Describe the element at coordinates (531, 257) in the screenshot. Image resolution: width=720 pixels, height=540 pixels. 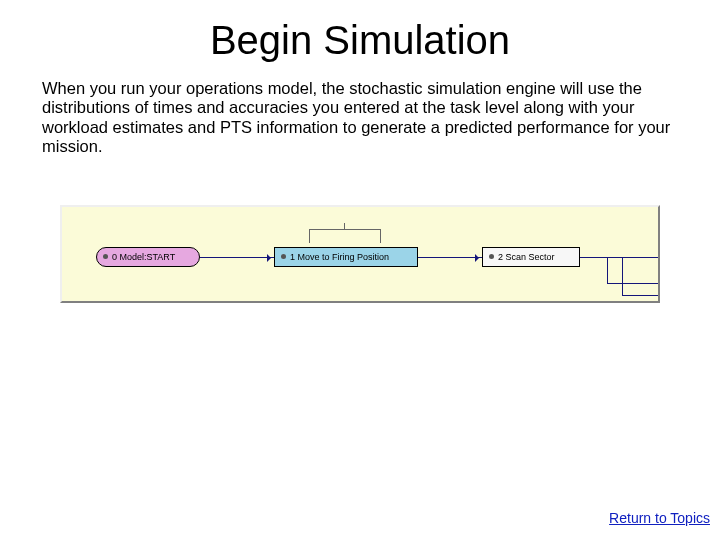
I see `node-scan: 2 Scan Sector` at that location.